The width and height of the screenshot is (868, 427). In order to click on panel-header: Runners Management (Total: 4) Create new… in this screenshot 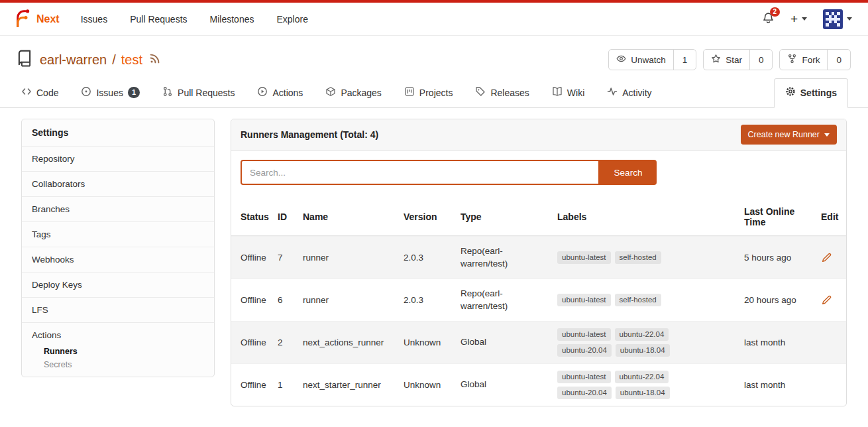, I will do `click(539, 135)`.